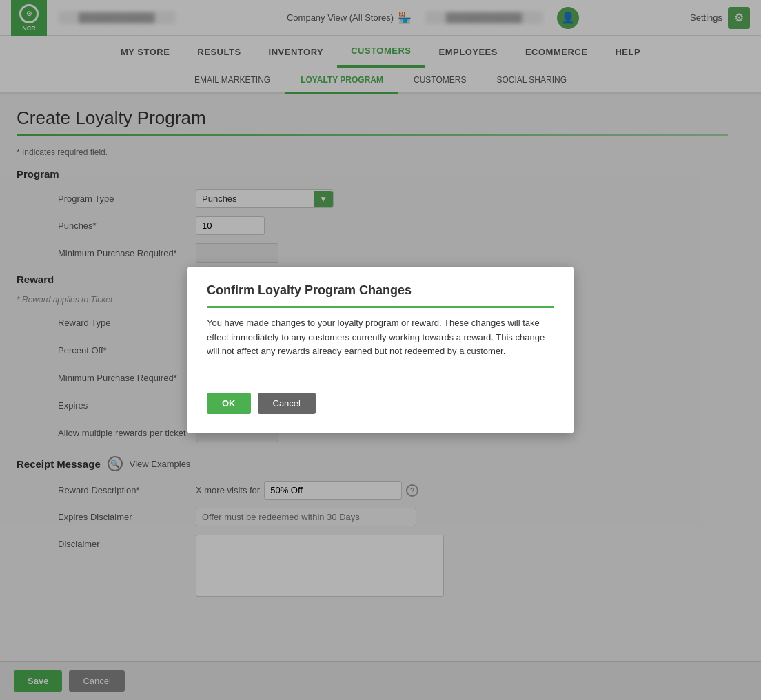 The height and width of the screenshot is (700, 761). What do you see at coordinates (380, 350) in the screenshot?
I see `confirm-dialog: Confirm Loyalty Program Changes You have…` at bounding box center [380, 350].